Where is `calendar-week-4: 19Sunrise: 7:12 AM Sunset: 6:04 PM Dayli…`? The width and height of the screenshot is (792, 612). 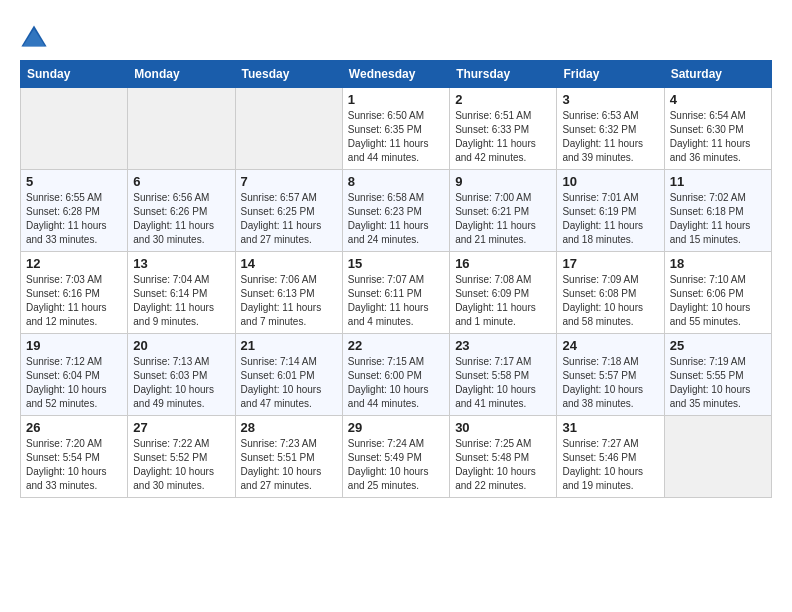 calendar-week-4: 19Sunrise: 7:12 AM Sunset: 6:04 PM Dayli… is located at coordinates (396, 375).